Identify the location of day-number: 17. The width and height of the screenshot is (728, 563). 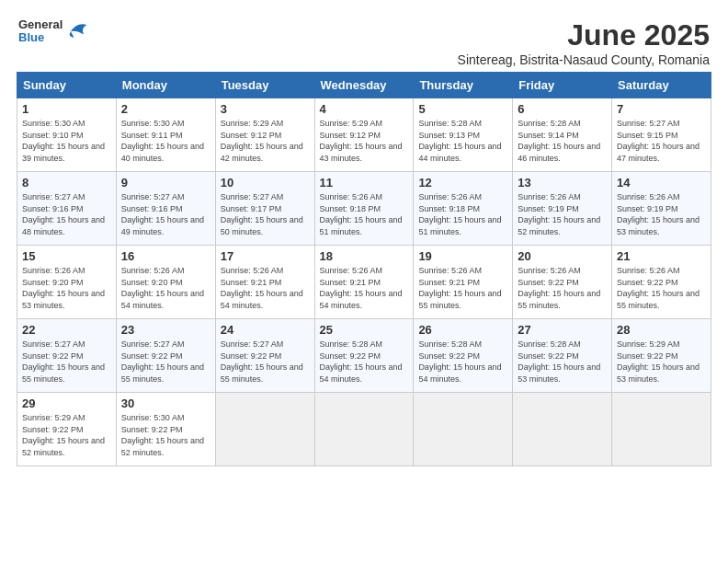
(265, 256).